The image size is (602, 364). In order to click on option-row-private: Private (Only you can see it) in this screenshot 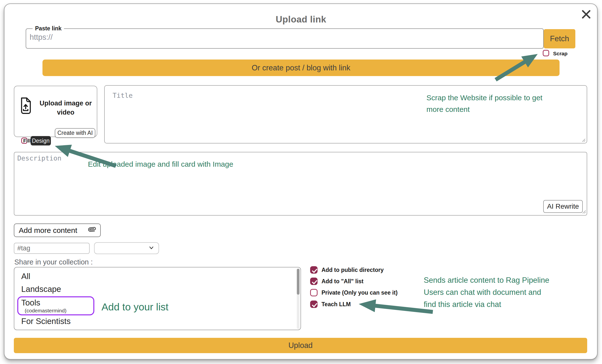, I will do `click(354, 293)`.